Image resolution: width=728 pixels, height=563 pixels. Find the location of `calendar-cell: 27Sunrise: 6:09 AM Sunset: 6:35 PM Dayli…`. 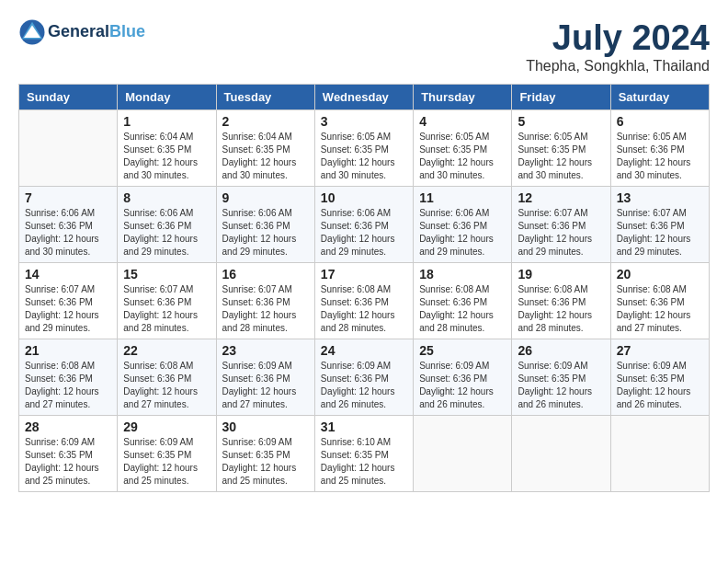

calendar-cell: 27Sunrise: 6:09 AM Sunset: 6:35 PM Dayli… is located at coordinates (660, 377).